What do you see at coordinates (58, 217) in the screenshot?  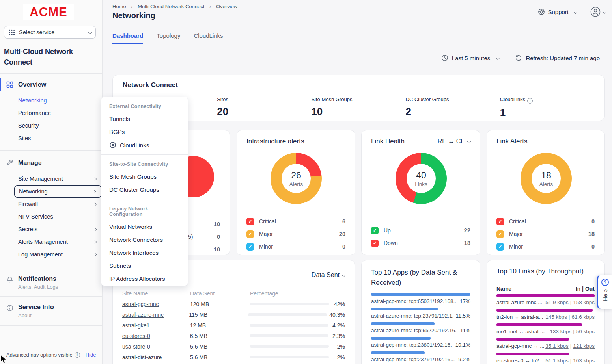 I see `manage-item: NFV Services` at bounding box center [58, 217].